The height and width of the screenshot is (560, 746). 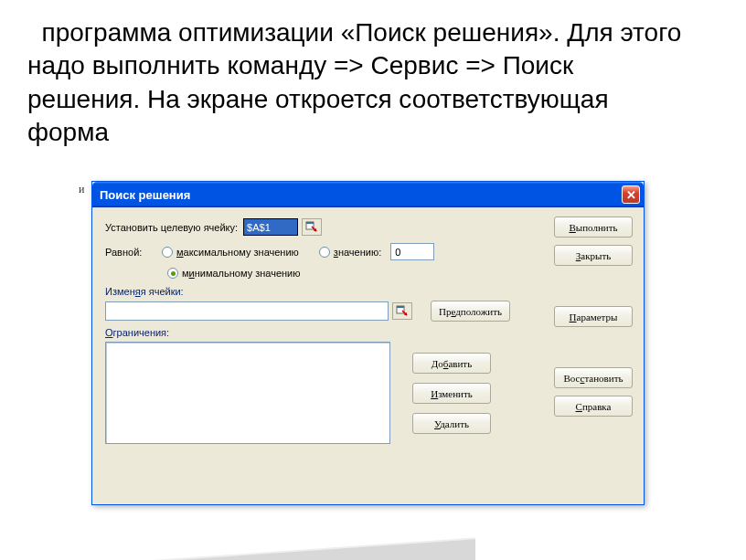 What do you see at coordinates (81, 190) in the screenshot?
I see `background-fragment: и` at bounding box center [81, 190].